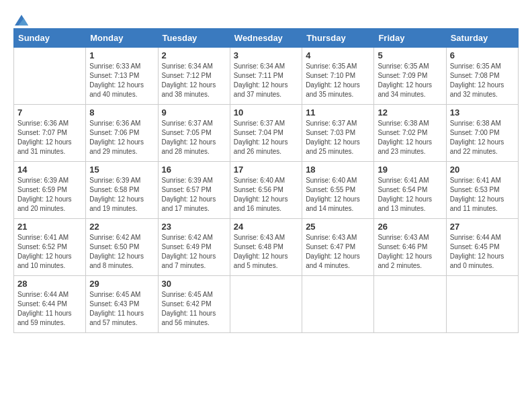 This screenshot has width=532, height=411. What do you see at coordinates (122, 247) in the screenshot?
I see `calendar-cell: 22Sunrise: 6:42 AM Sunset: 6:50 PM Dayli…` at bounding box center [122, 247].